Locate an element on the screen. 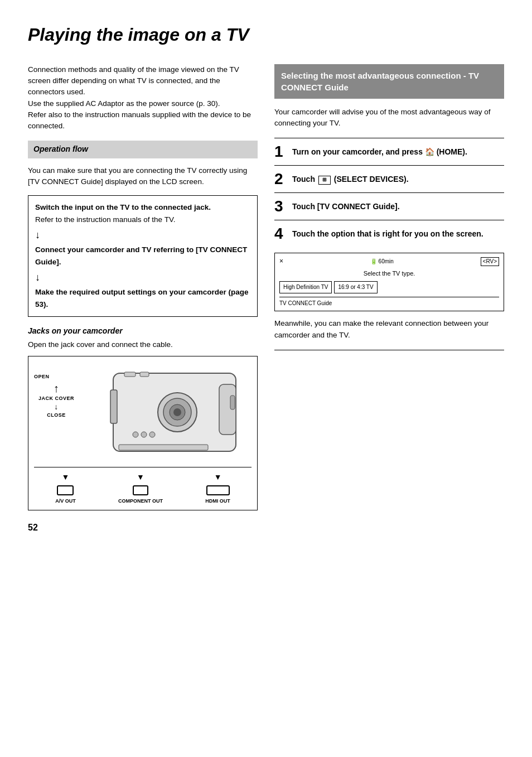 The image size is (532, 757). open-label: OPEN is located at coordinates (42, 377).